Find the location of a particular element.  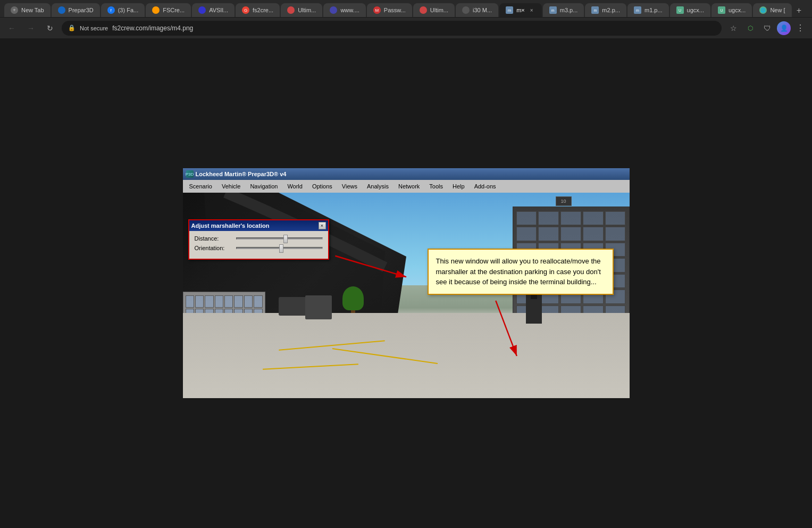

tooltip-text: This new window will allow you to reallo… is located at coordinates (518, 271).